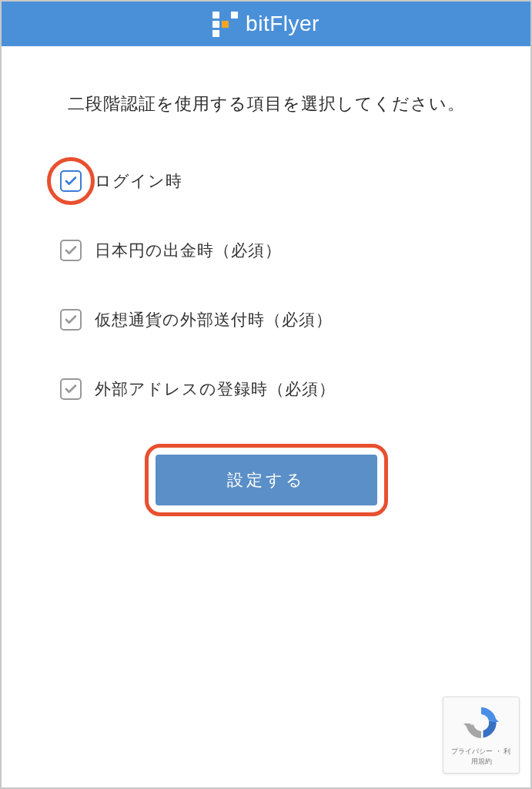 The height and width of the screenshot is (789, 532). Describe the element at coordinates (283, 24) in the screenshot. I see `brand-name: bitFlyer` at that location.